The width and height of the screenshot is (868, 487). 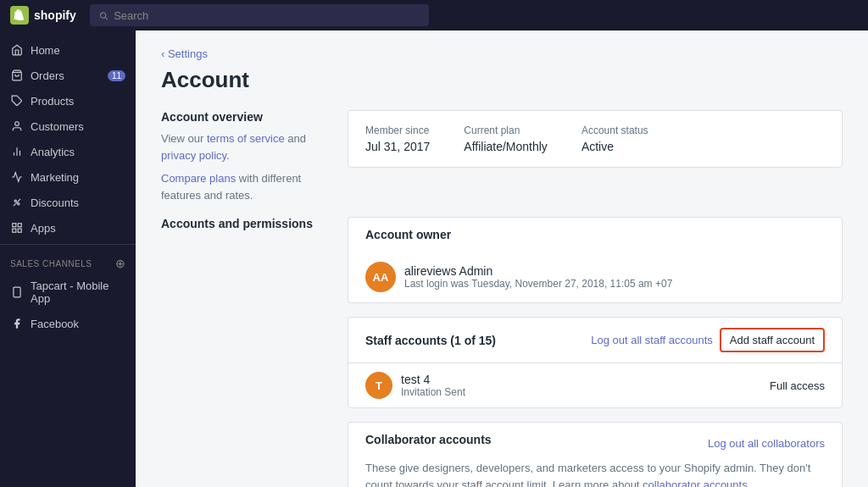 What do you see at coordinates (246, 157) in the screenshot?
I see `account-overview-left: Account overview View our terms of servi…` at bounding box center [246, 157].